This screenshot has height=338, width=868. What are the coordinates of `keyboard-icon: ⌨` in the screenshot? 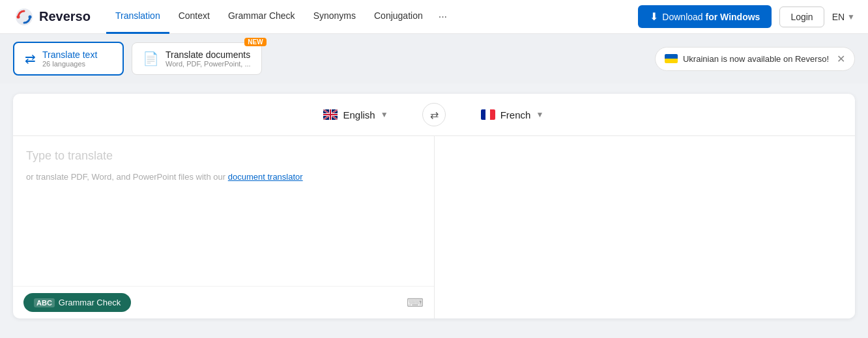 It's located at (415, 303).